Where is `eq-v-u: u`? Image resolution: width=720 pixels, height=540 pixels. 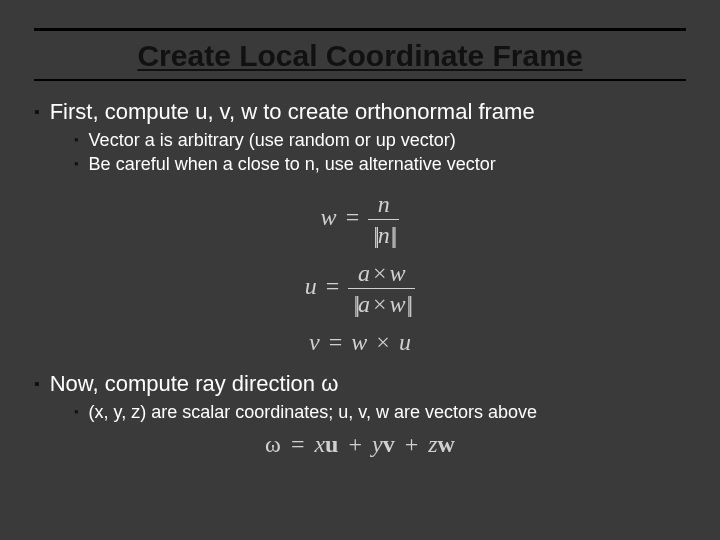 eq-v-u: u is located at coordinates (405, 342).